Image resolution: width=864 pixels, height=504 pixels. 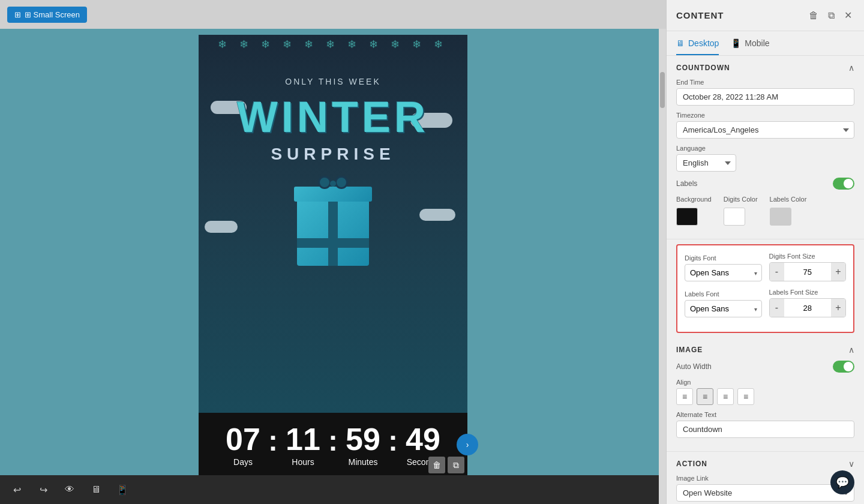 I want to click on countdown-action-buttons: 🗑 ⧉, so click(x=446, y=465).